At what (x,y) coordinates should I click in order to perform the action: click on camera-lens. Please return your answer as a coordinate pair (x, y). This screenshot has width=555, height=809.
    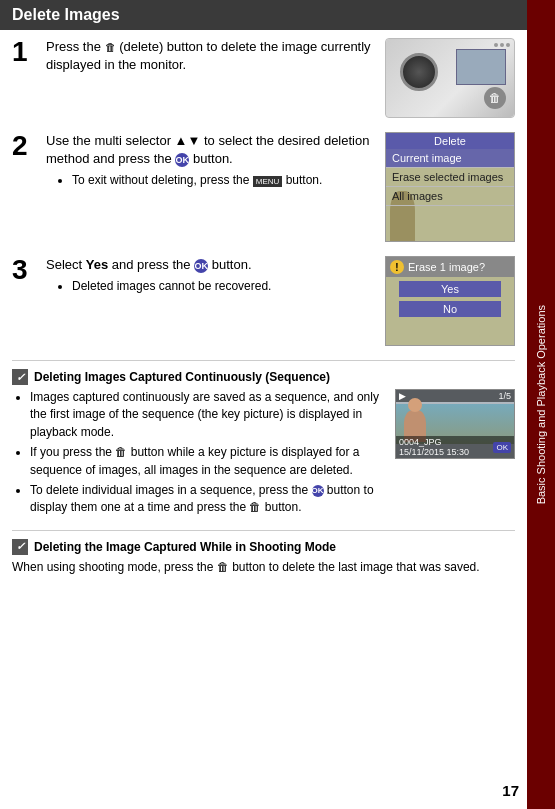
    Looking at the image, I should click on (419, 72).